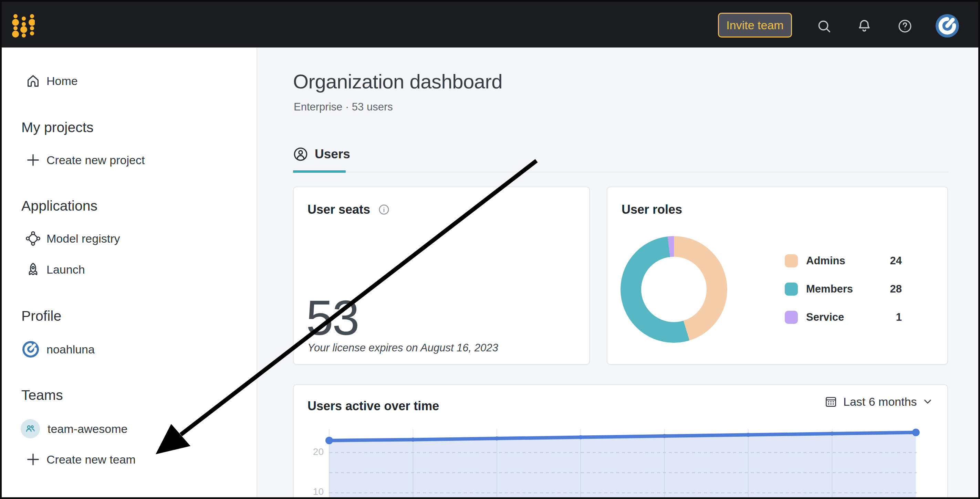 Image resolution: width=980 pixels, height=499 pixels. What do you see at coordinates (30, 429) in the screenshot?
I see `team-people-icon` at bounding box center [30, 429].